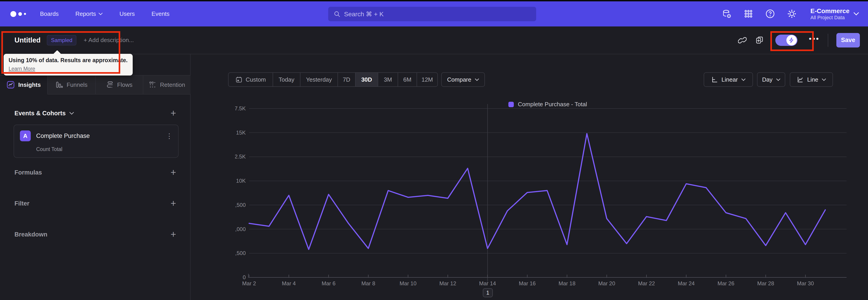 This screenshot has height=300, width=868. I want to click on x-axis-label: Mar 30, so click(805, 283).